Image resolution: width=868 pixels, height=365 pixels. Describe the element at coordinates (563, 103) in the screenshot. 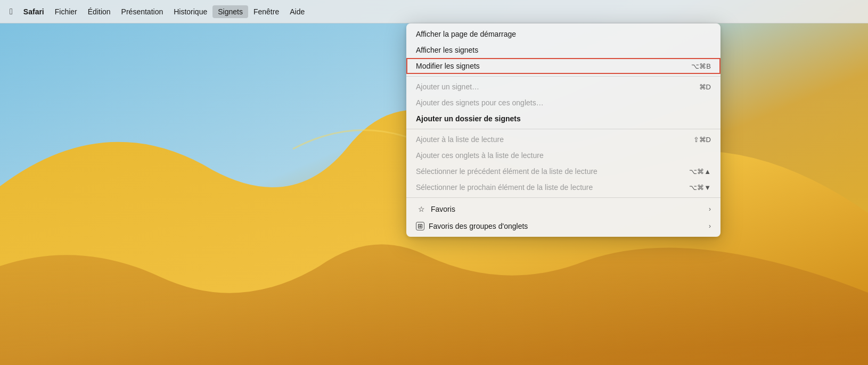

I see `ajouter-signets-onglets-item: Ajouter des signets pour ces onglets…` at that location.